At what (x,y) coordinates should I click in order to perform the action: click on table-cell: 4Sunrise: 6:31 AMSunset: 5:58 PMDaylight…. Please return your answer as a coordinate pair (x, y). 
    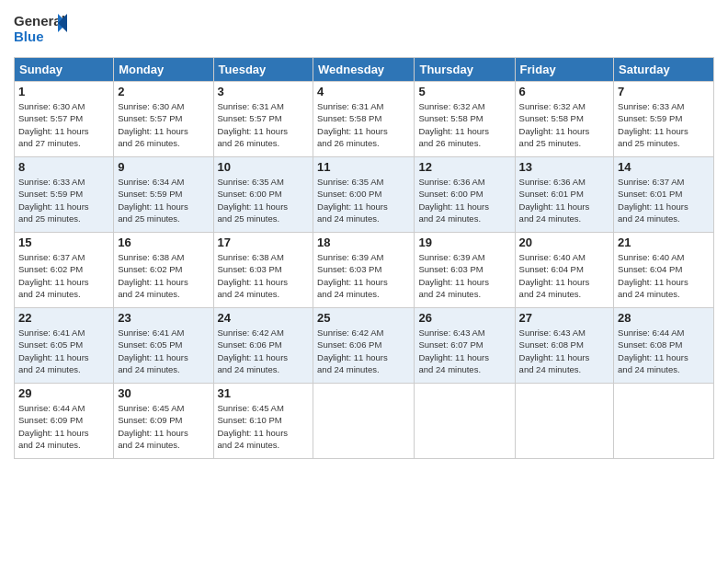
    Looking at the image, I should click on (364, 120).